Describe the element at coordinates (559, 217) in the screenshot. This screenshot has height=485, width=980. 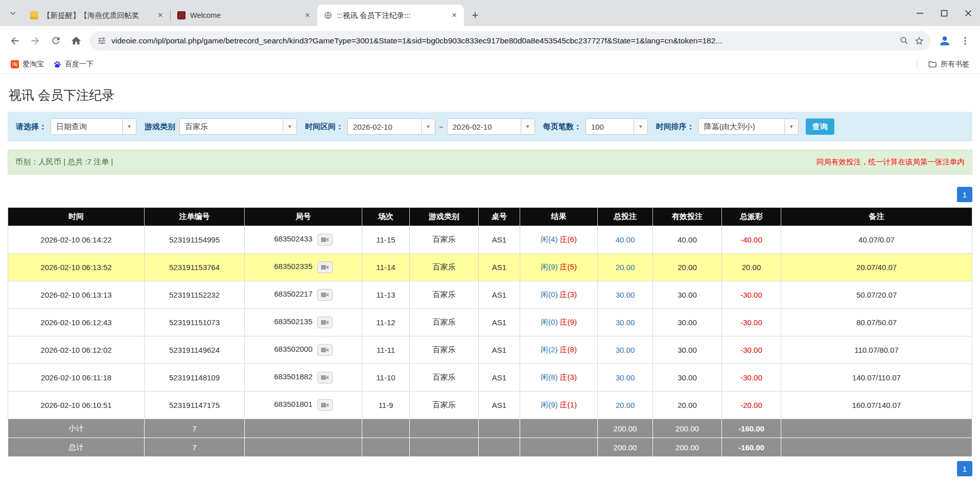
I see `col-result: 结果` at that location.